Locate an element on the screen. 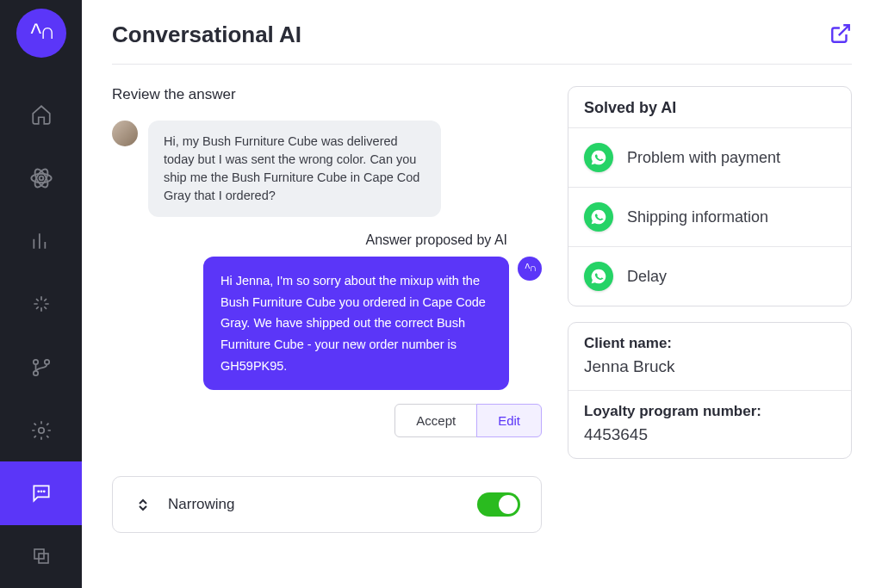 This screenshot has width=882, height=588. sparkle-icon is located at coordinates (41, 304).